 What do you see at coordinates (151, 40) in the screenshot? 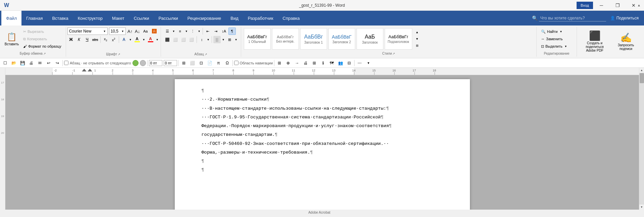
I see `font-color-button: A` at bounding box center [151, 40].